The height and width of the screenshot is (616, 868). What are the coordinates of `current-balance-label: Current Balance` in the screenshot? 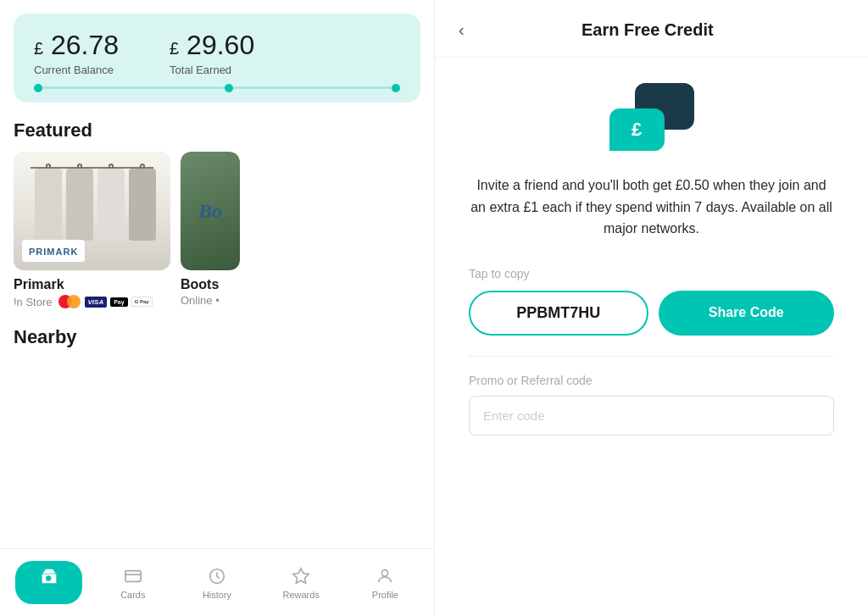 It's located at (76, 69).